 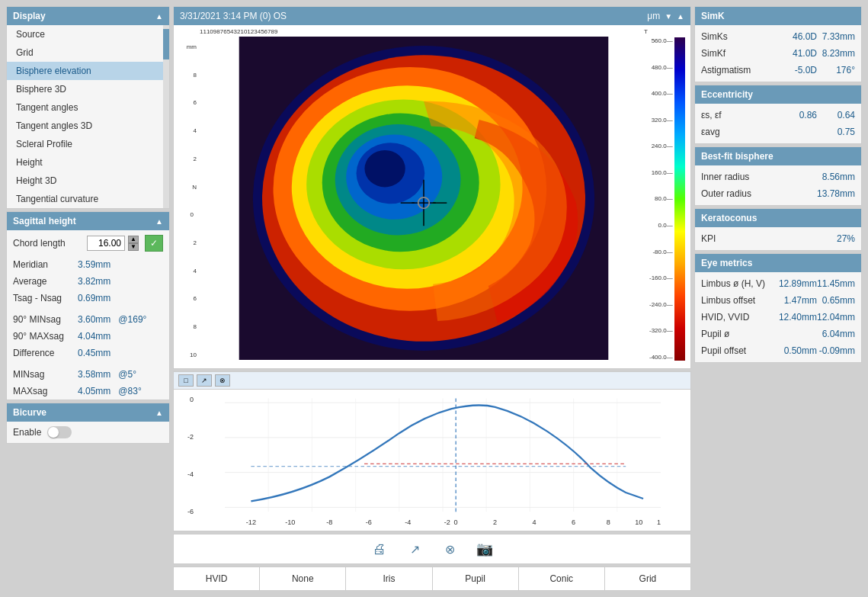 I want to click on menu-item-grid: Grid, so click(x=85, y=53).